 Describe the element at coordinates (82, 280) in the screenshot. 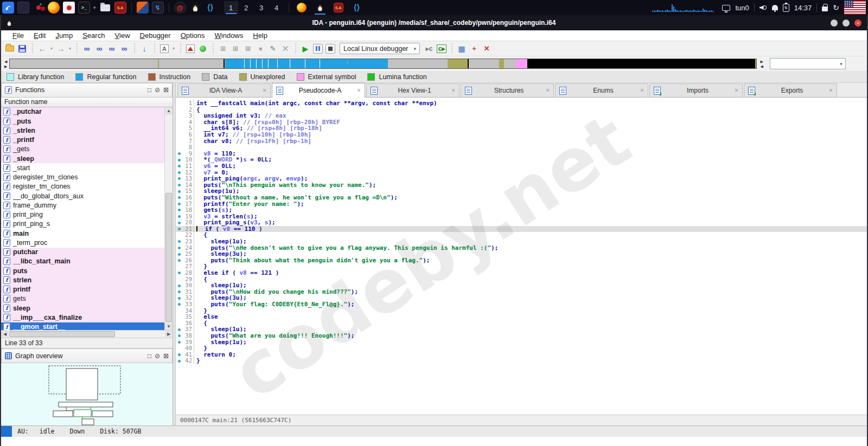

I see `function-row: fstrlen` at that location.